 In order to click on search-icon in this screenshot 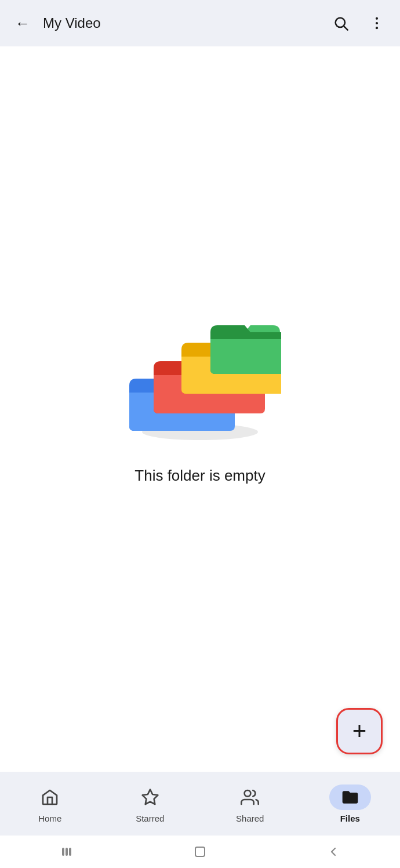, I will do `click(341, 23)`.